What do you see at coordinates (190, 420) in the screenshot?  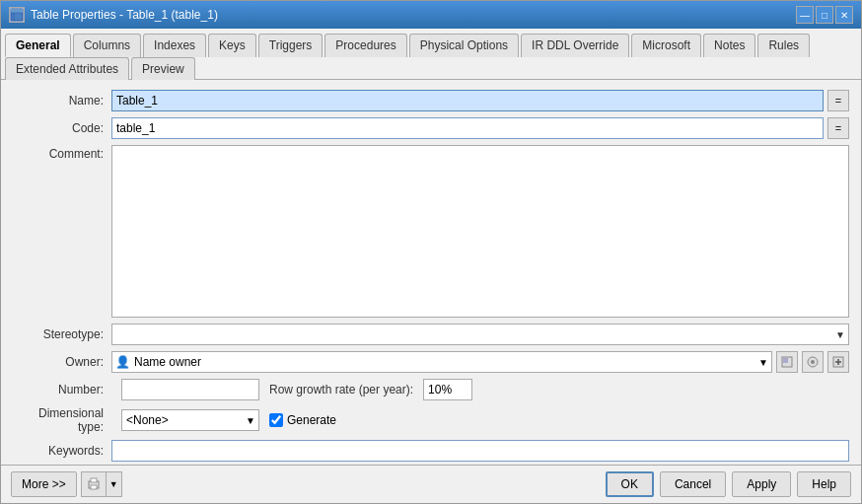 I see `dimensional-type-select: <None>` at bounding box center [190, 420].